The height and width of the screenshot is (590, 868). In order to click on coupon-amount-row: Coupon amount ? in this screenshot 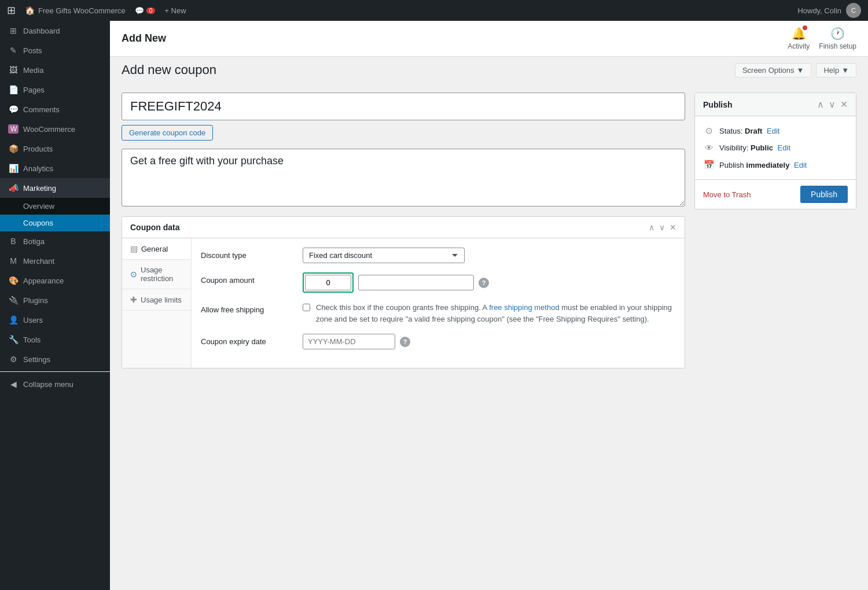, I will do `click(438, 282)`.